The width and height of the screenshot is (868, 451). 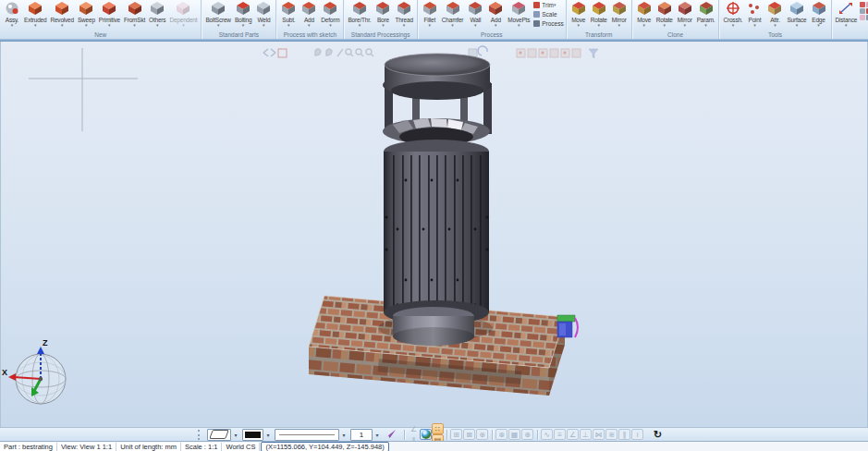 What do you see at coordinates (201, 434) in the screenshot?
I see `toolbar-grip` at bounding box center [201, 434].